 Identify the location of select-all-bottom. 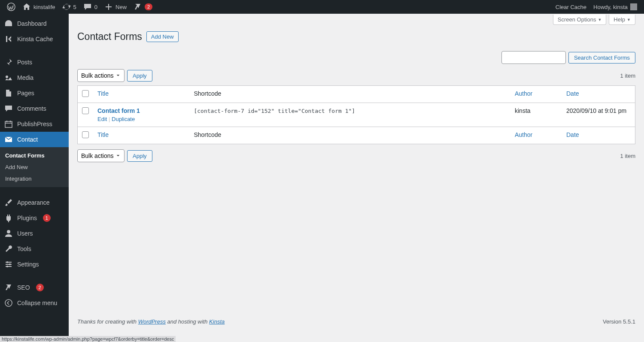
(85, 135).